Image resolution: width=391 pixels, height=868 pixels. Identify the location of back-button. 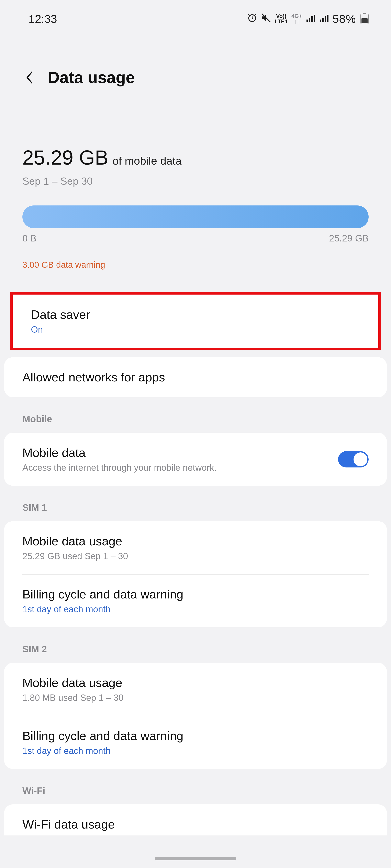
(30, 78).